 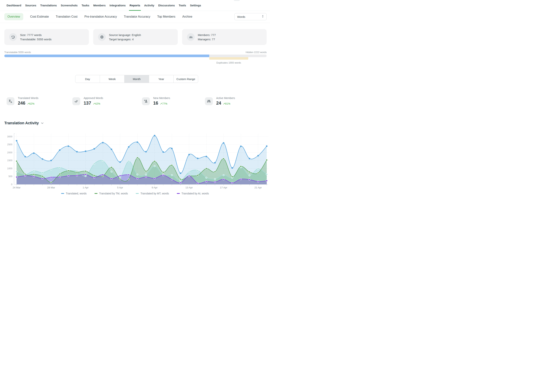 I want to click on double-check-icon, so click(x=76, y=101).